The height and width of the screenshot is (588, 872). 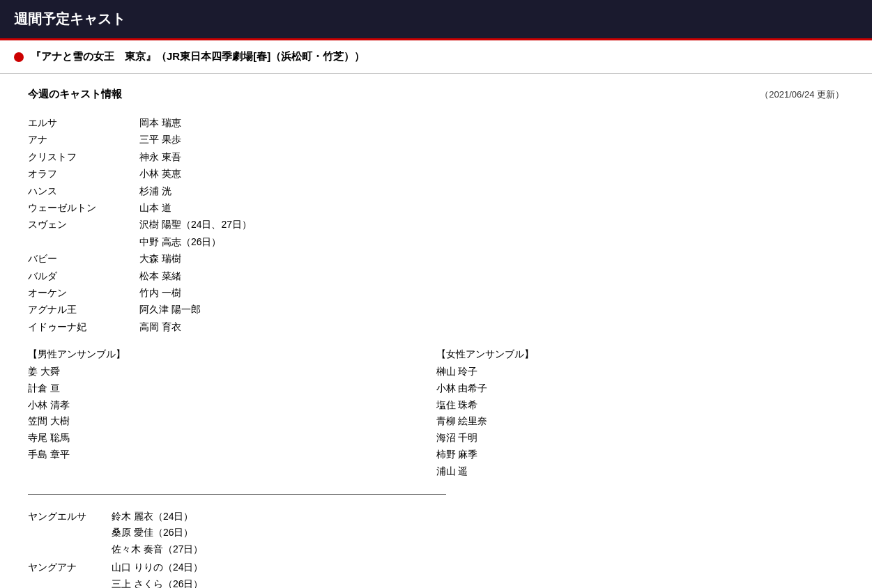 What do you see at coordinates (198, 57) in the screenshot?
I see `show-title: 『アナと雪の女王 東京』（JR東日本四季劇場[春]（浜松町・竹芝））` at bounding box center [198, 57].